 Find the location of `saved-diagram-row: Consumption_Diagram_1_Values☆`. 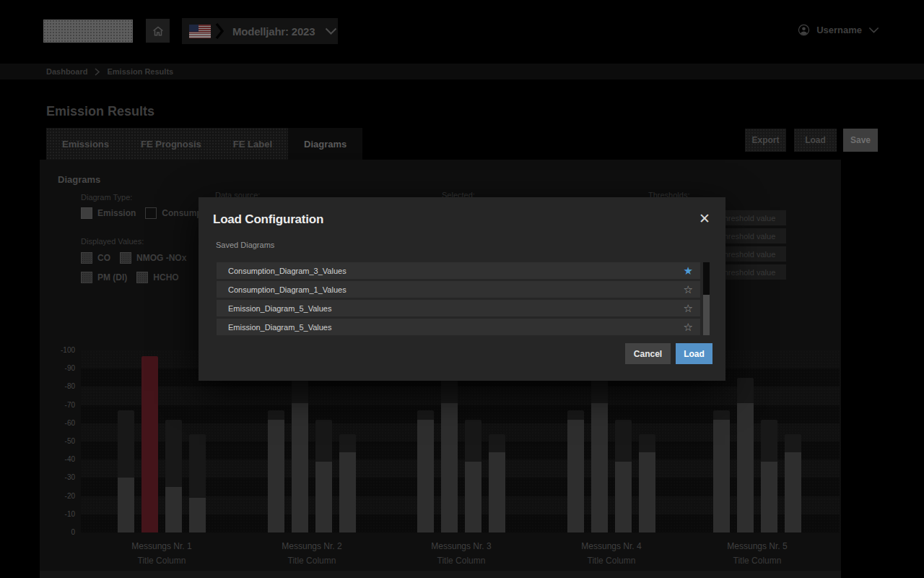

saved-diagram-row: Consumption_Diagram_1_Values☆ is located at coordinates (458, 289).